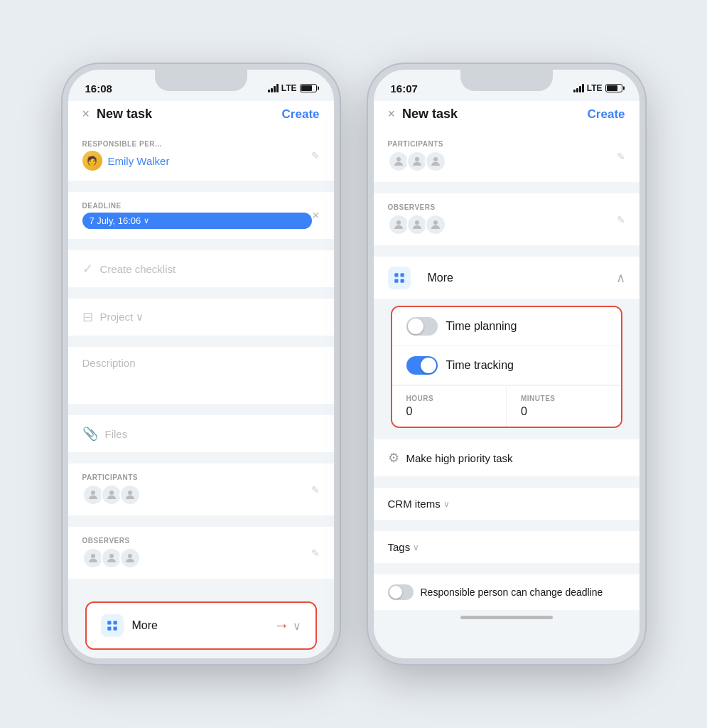 This screenshot has height=728, width=707. I want to click on nav-bar-left: × New task Create, so click(201, 115).